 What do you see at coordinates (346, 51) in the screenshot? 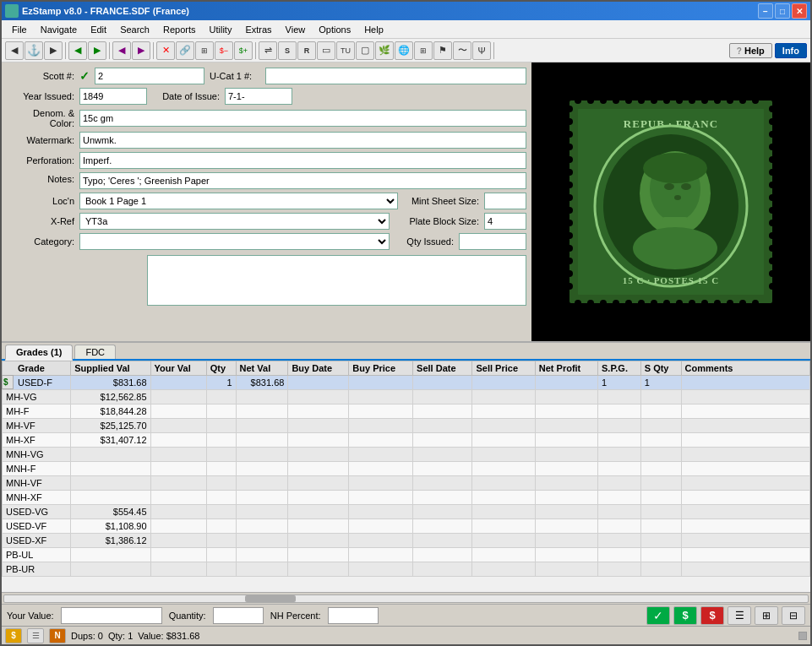
I see `edit-box1-button: TU` at bounding box center [346, 51].